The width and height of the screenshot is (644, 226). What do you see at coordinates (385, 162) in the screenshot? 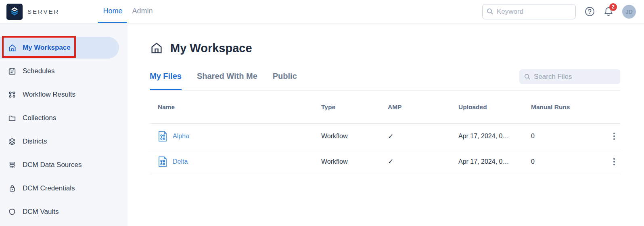
I see `table-row: Delta Workflow ✓ Apr 17, 2024, 0… 0` at bounding box center [385, 162].